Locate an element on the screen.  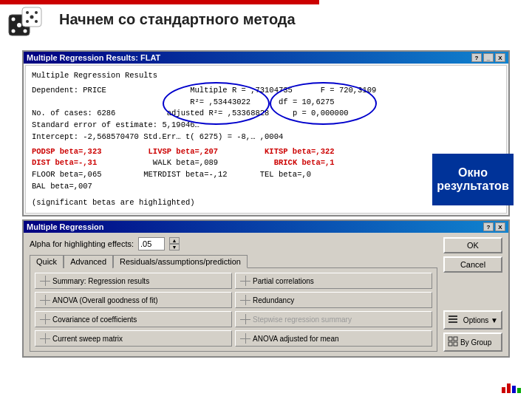
minimize-button: _ is located at coordinates (488, 58).